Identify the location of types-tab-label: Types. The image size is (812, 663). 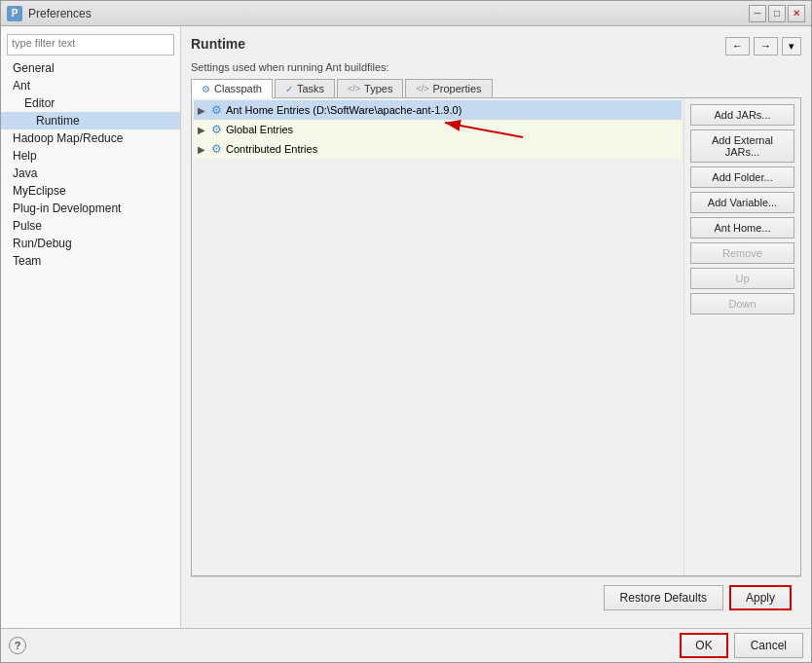
(378, 89).